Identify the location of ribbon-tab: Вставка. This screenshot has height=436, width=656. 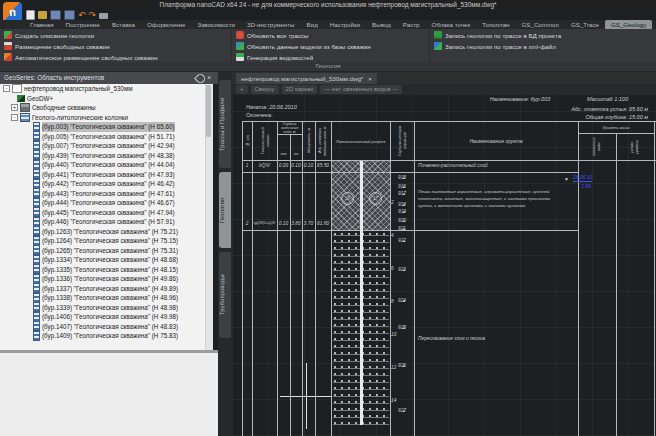
(124, 24).